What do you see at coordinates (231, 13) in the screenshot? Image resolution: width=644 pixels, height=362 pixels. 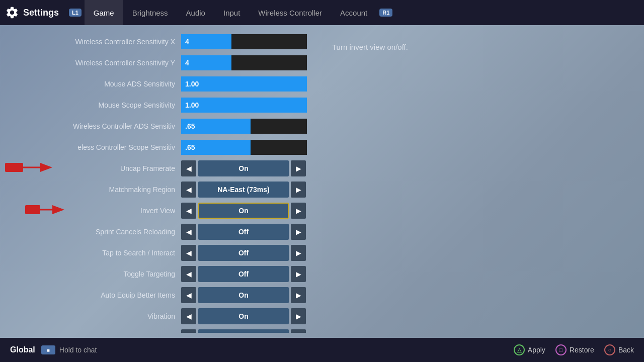 I see `tab-input: Input` at bounding box center [231, 13].